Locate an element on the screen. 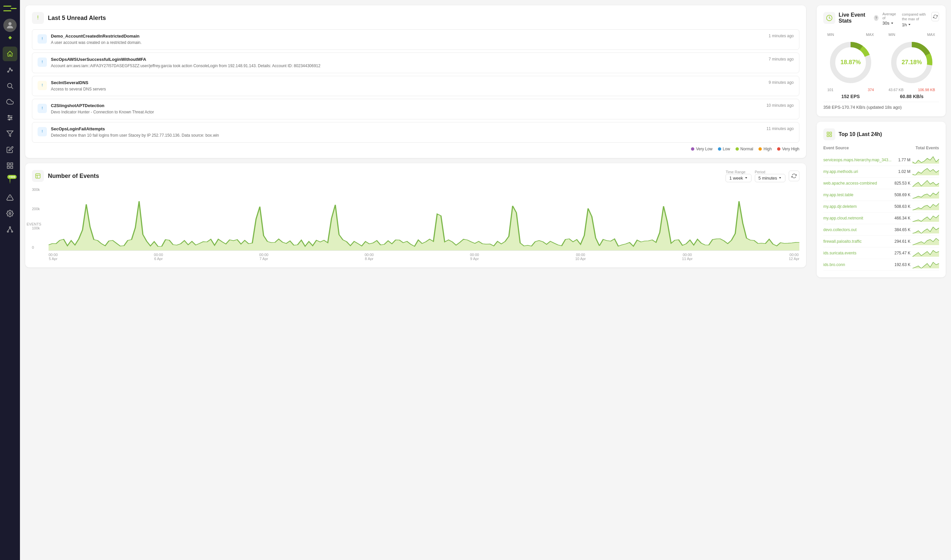 This screenshot has width=951, height=560. sidebar-item-settings is located at coordinates (10, 214).